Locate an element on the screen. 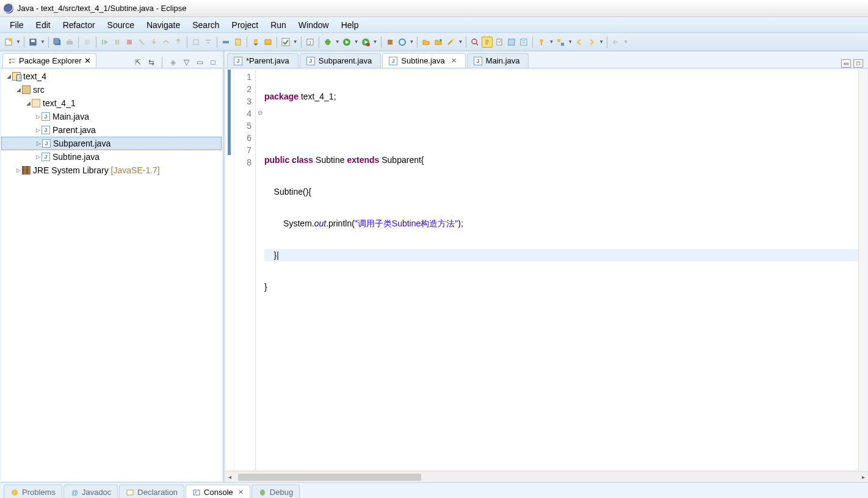  tab-parent: J *Parent.java is located at coordinates (262, 60).